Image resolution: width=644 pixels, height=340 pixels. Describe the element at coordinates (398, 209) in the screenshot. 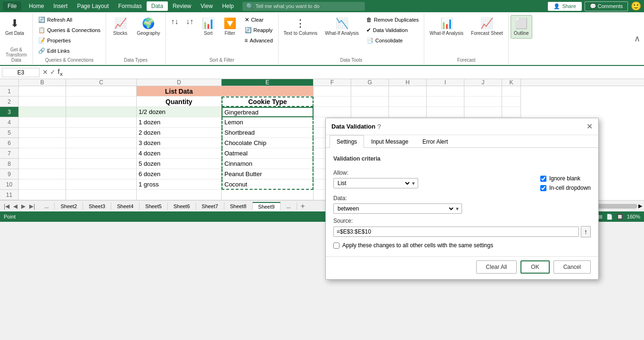

I see `data-select-wrapper: between not between equal to not equal t…` at that location.